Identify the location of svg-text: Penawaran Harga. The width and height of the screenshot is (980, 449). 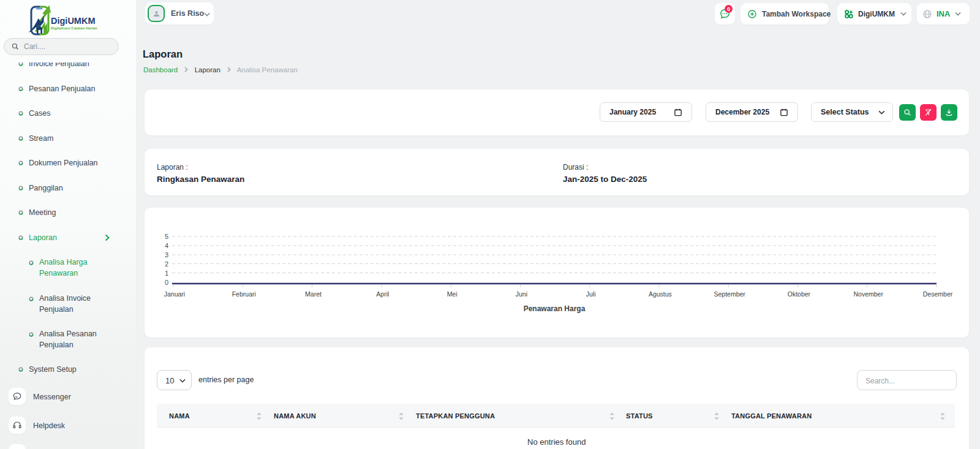
(555, 309).